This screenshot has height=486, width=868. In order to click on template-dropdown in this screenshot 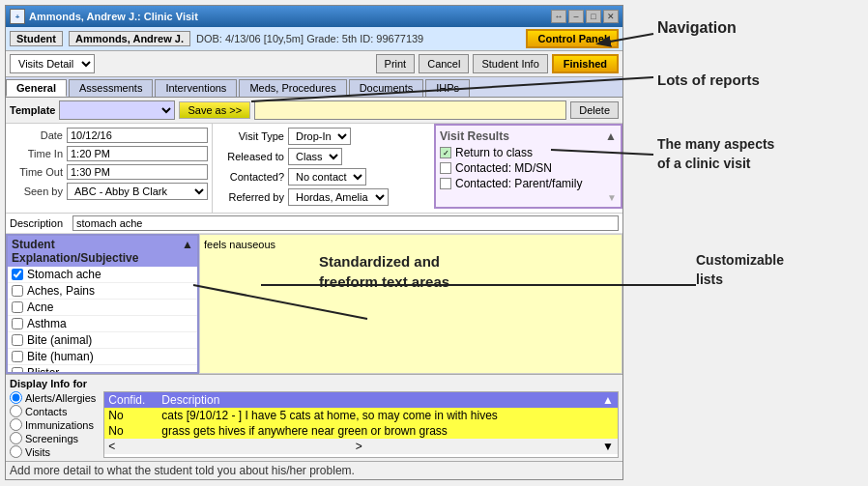, I will do `click(117, 110)`.